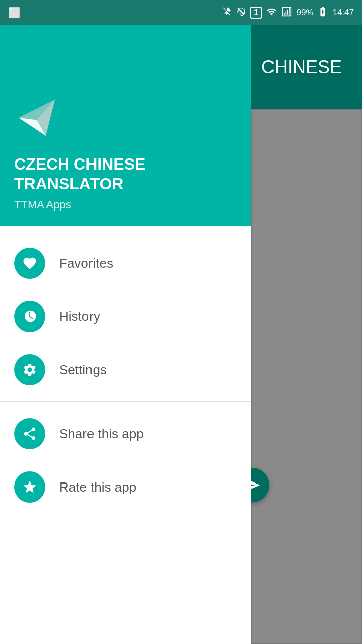 This screenshot has height=644, width=362. What do you see at coordinates (302, 67) in the screenshot?
I see `chinese-label: CHINESE` at bounding box center [302, 67].